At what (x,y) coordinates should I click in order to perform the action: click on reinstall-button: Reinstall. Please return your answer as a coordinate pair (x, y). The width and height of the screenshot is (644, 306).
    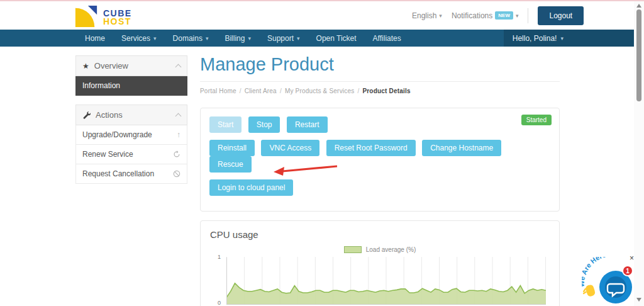
    Looking at the image, I should click on (232, 148).